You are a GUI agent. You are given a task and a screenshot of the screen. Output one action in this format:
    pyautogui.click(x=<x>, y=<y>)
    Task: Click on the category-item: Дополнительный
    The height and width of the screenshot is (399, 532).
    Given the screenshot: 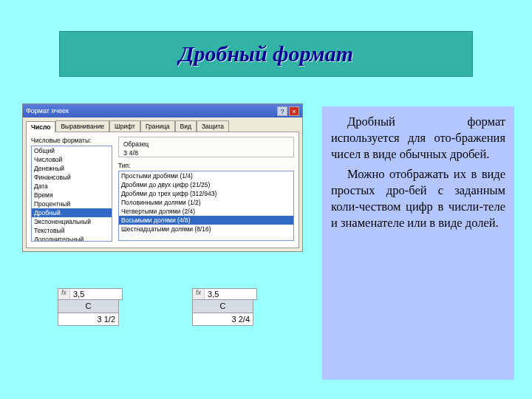 What is the action you would take?
    pyautogui.click(x=72, y=238)
    